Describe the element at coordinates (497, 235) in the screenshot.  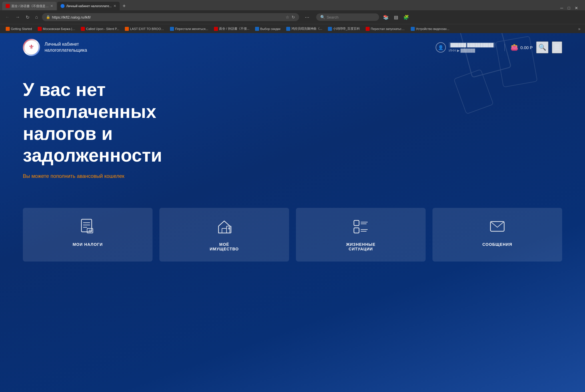
I see `card-messages: СООБЩЕНИЯ` at that location.